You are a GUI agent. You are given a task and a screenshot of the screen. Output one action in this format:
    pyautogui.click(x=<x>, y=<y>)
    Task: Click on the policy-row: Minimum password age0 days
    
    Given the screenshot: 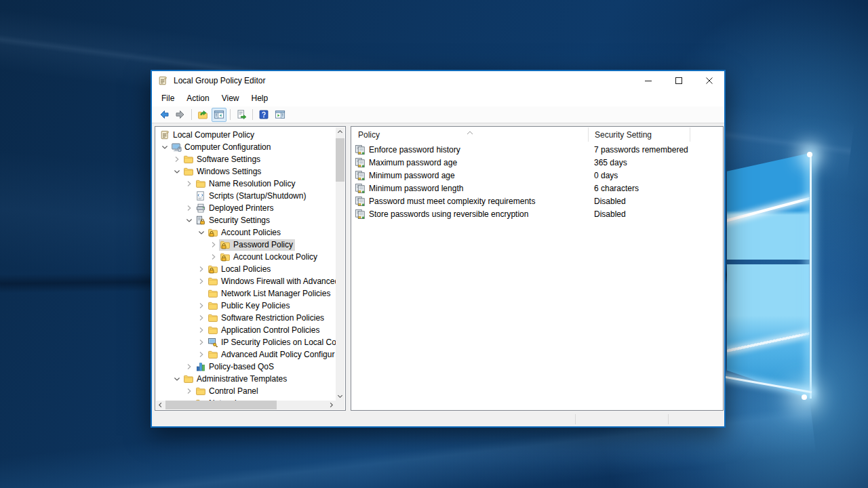 What is the action you would take?
    pyautogui.click(x=537, y=175)
    